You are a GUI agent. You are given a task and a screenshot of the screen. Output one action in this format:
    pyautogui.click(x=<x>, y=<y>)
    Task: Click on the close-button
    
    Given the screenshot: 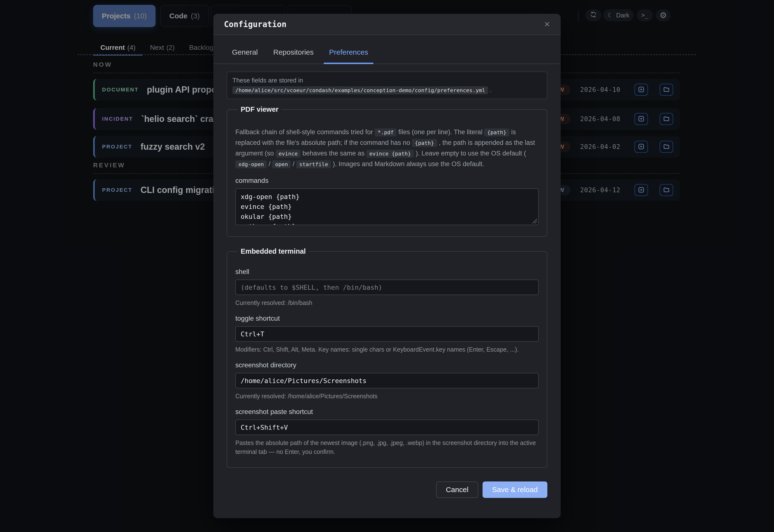 What is the action you would take?
    pyautogui.click(x=547, y=25)
    